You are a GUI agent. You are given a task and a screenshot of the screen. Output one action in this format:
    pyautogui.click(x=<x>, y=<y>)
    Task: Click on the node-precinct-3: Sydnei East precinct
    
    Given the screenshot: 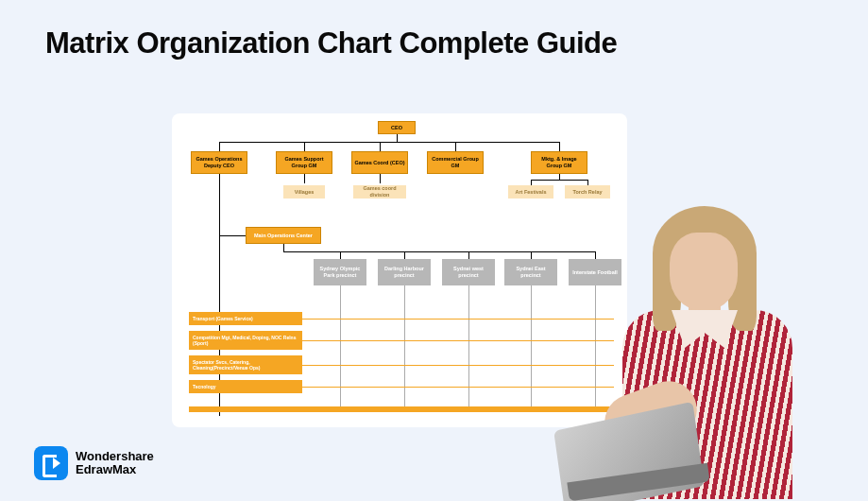 What is the action you would take?
    pyautogui.click(x=531, y=272)
    